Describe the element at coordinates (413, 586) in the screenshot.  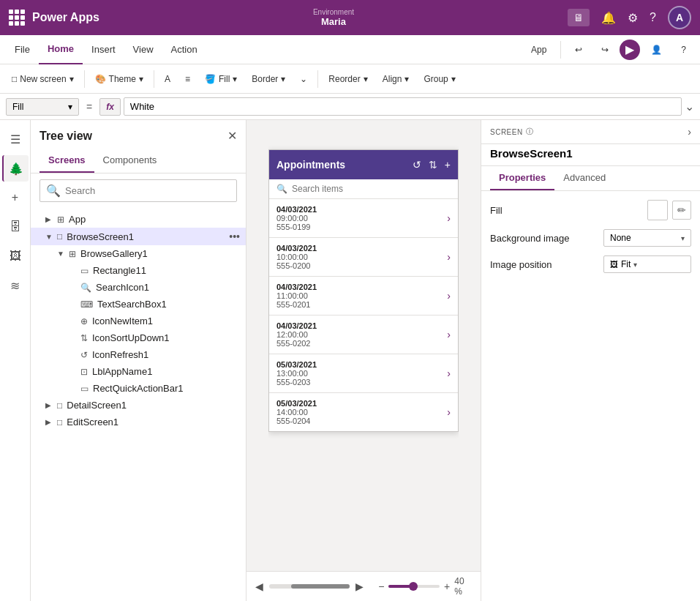
I see `zoom-slider-thumb` at that location.